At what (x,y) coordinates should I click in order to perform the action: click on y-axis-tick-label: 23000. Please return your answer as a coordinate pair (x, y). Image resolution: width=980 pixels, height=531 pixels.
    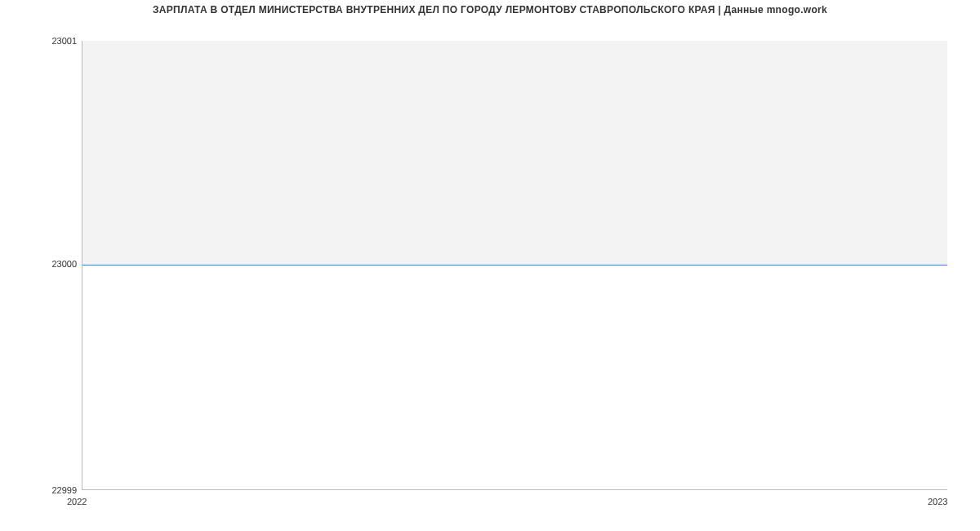
    Looking at the image, I should click on (64, 264).